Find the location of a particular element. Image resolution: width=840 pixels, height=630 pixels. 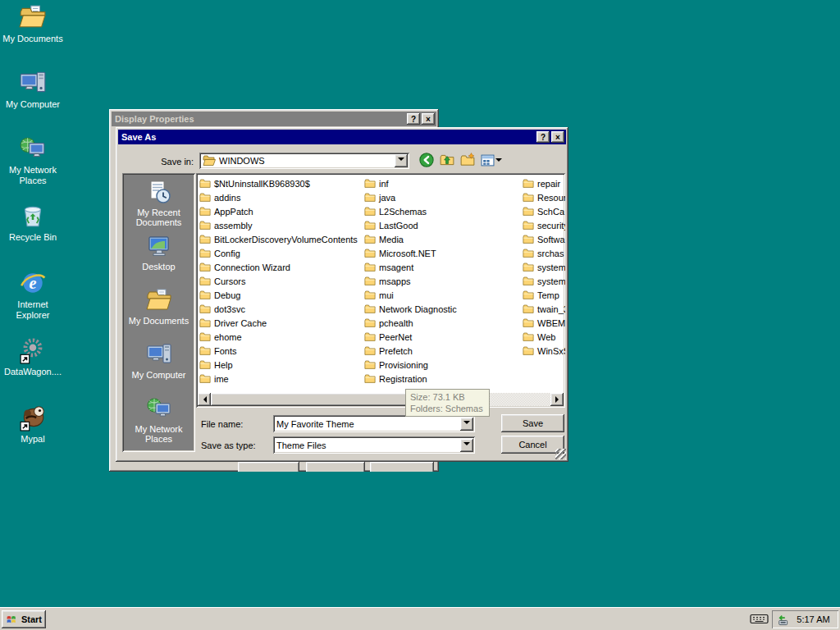

folder-item: Provisioning is located at coordinates (443, 364).